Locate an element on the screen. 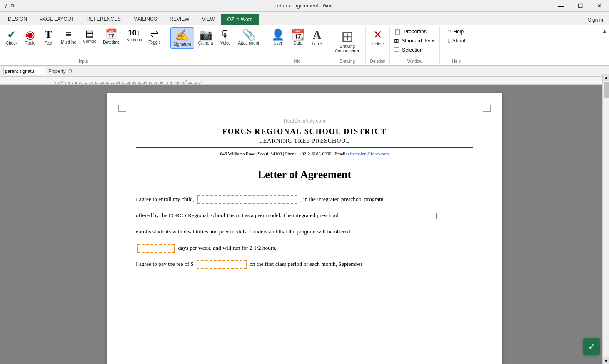  drawing-buttons: ⊞ DrawingComponent ▾ is located at coordinates (347, 43).